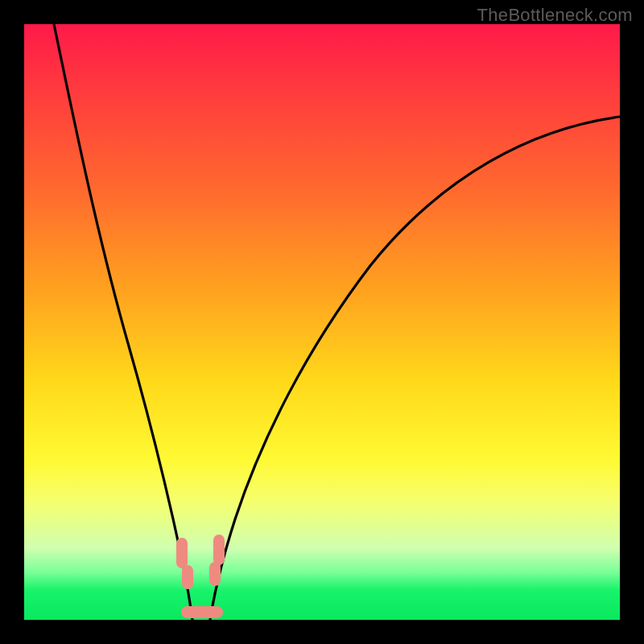  What do you see at coordinates (555, 15) in the screenshot?
I see `watermark-text: TheBottleneck.com` at bounding box center [555, 15].